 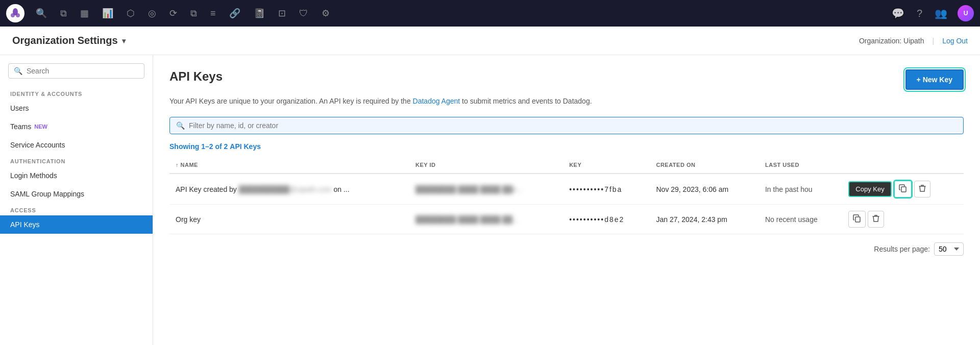 I want to click on results-per-page-label: Results per page:, so click(x=902, y=249).